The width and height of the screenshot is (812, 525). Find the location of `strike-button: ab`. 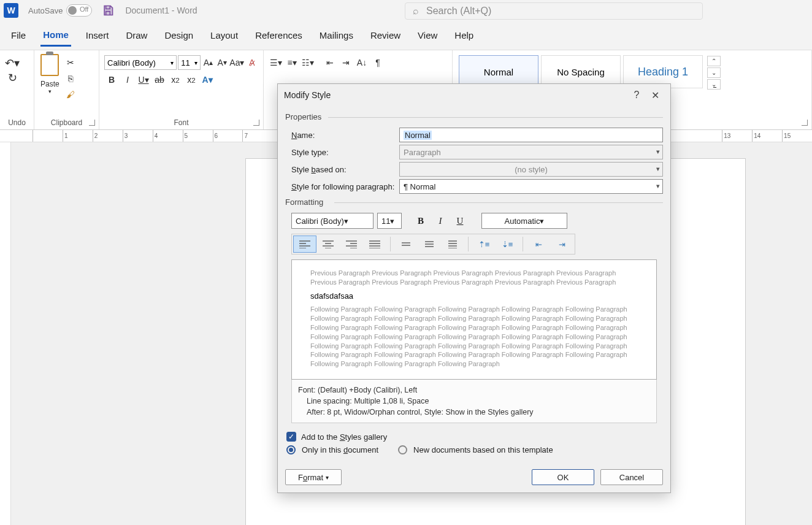

strike-button: ab is located at coordinates (159, 80).